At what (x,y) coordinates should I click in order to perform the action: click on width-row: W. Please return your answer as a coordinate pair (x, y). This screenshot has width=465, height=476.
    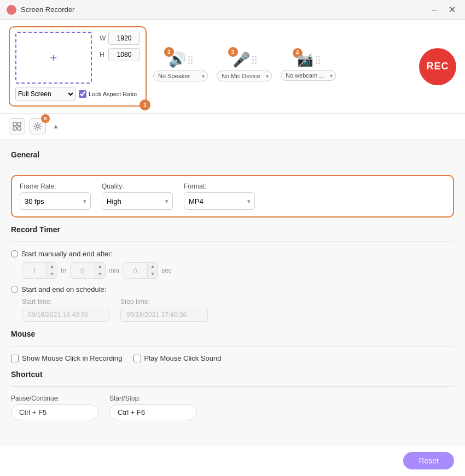
    Looking at the image, I should click on (120, 38).